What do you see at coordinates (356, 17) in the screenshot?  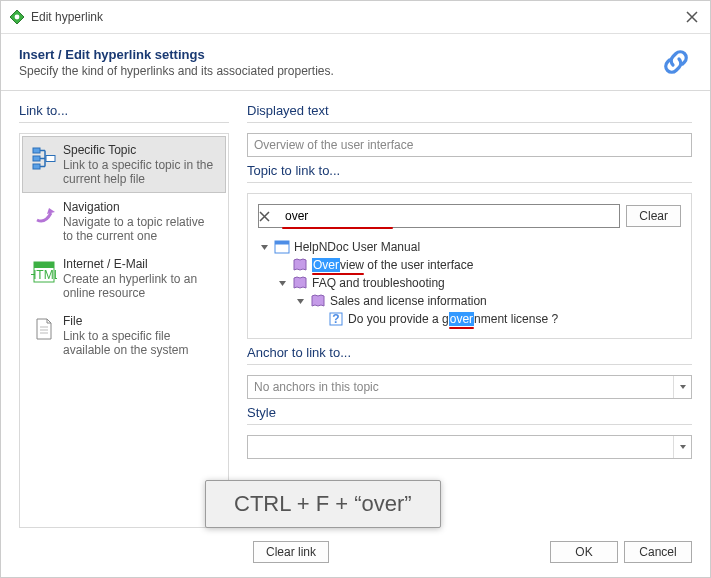 I see `window-title: Edit hyperlink` at bounding box center [356, 17].